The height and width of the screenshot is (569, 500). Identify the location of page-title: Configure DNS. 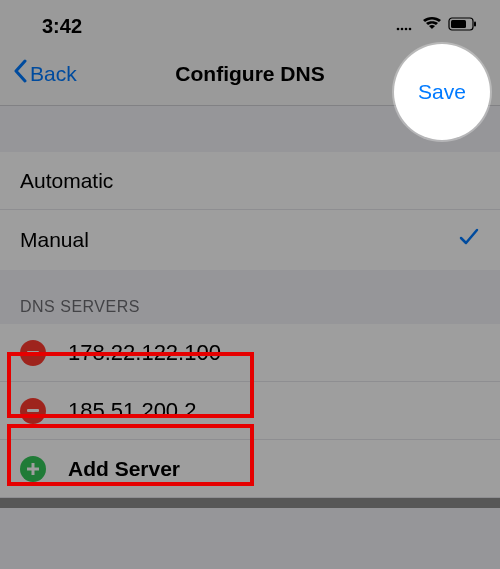
(250, 74).